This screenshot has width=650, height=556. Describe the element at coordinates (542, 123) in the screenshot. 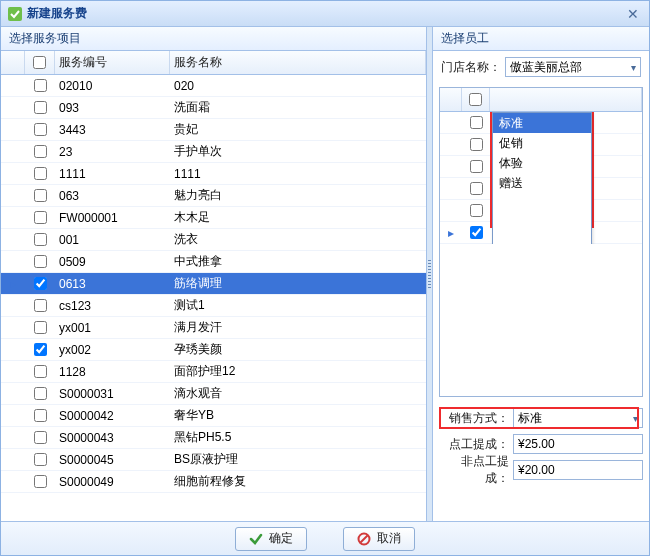

I see `dropdown-item: 标准` at that location.